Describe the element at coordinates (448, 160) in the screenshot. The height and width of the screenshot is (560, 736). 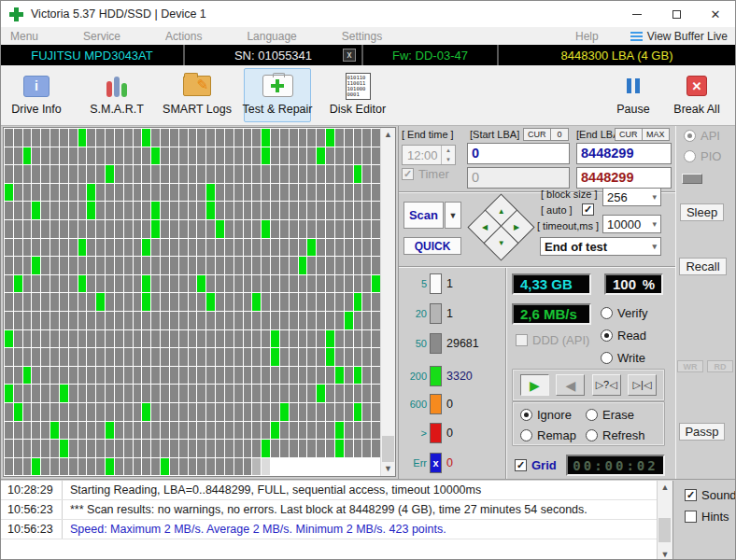
I see `spin-down-icon: ▼` at that location.